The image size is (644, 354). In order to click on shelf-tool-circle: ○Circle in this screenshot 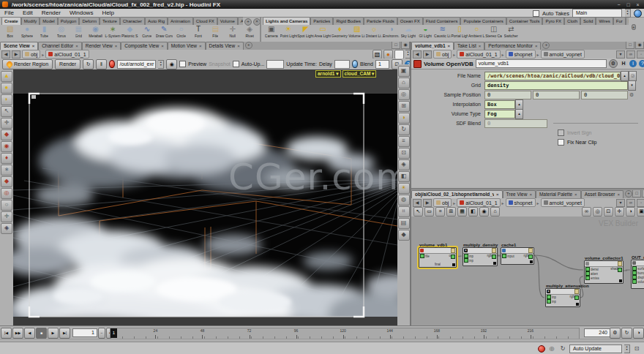, I will do `click(181, 34)`.